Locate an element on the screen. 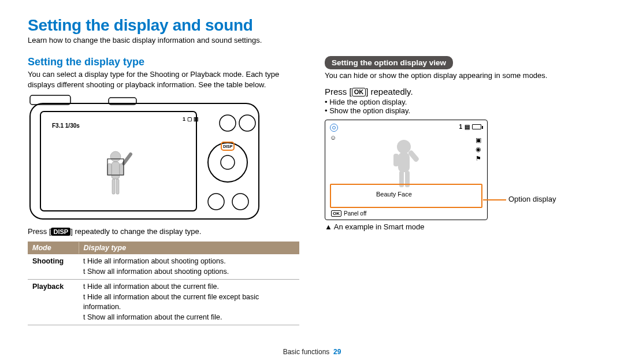 The image size is (624, 364). exposure-readout: F3.1 1/30s is located at coordinates (66, 126).